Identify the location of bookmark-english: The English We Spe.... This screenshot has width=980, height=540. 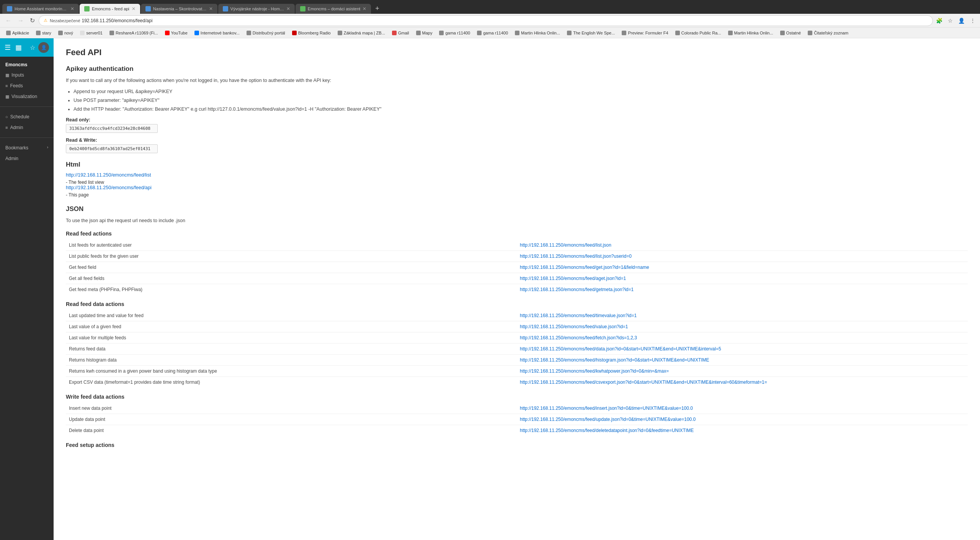
(591, 33).